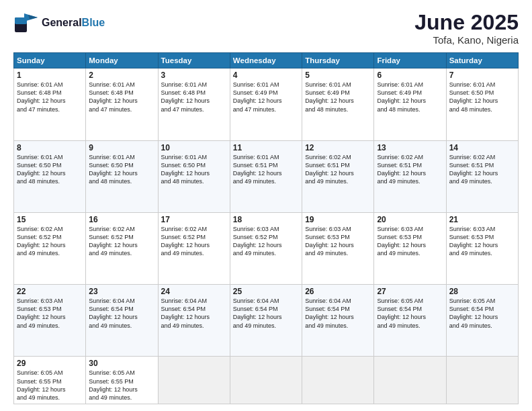 The height and width of the screenshot is (411, 532). Describe the element at coordinates (266, 176) in the screenshot. I see `table-row: 11 Sunrise: 6:01 AMSunset: 6:51 PMDaylig…` at that location.